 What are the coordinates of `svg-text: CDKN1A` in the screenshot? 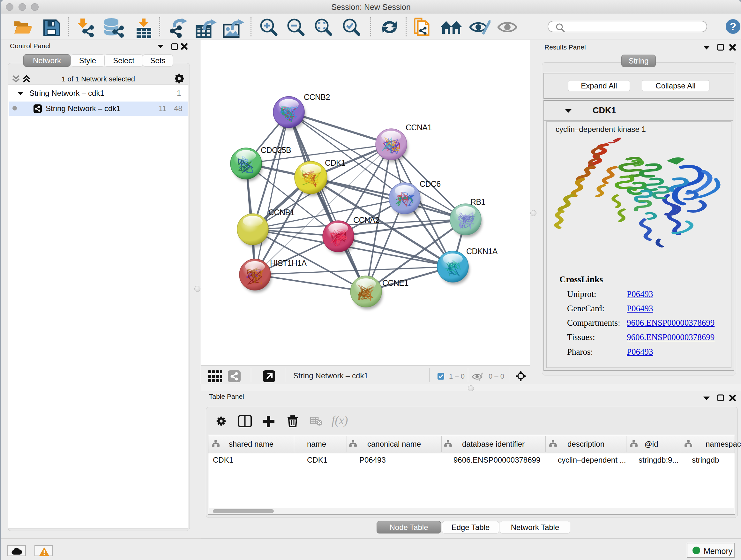 It's located at (482, 251).